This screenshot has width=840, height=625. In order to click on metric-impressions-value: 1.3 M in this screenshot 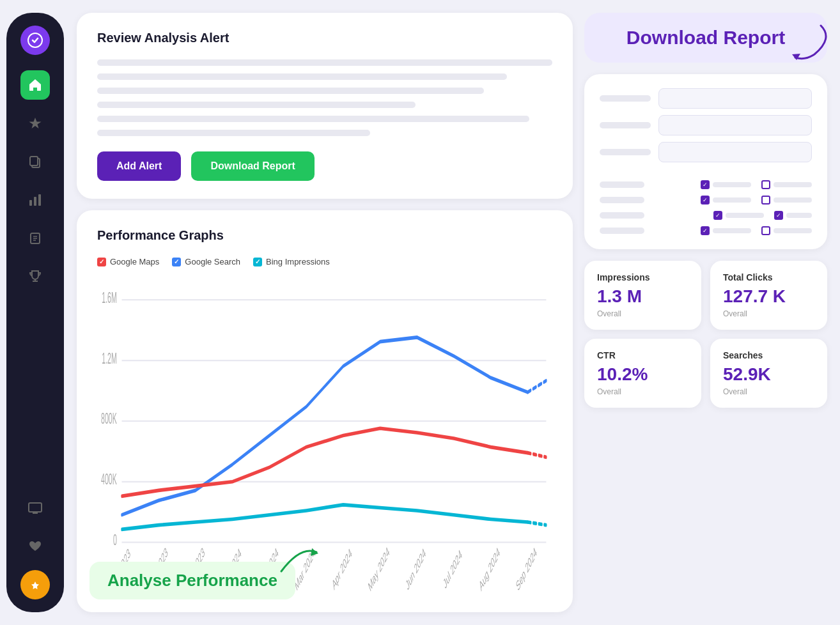, I will do `click(643, 297)`.